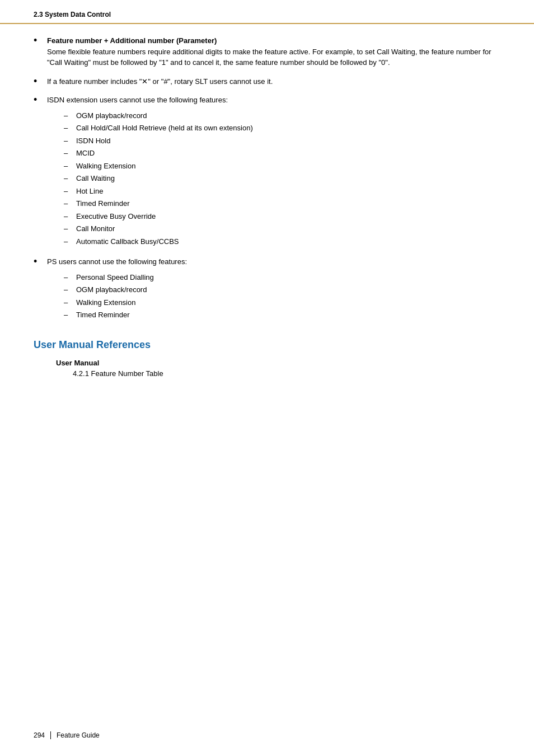 Image resolution: width=534 pixels, height=756 pixels. What do you see at coordinates (93, 141) in the screenshot?
I see `sub-item-text: ISDN Hold` at bounding box center [93, 141].